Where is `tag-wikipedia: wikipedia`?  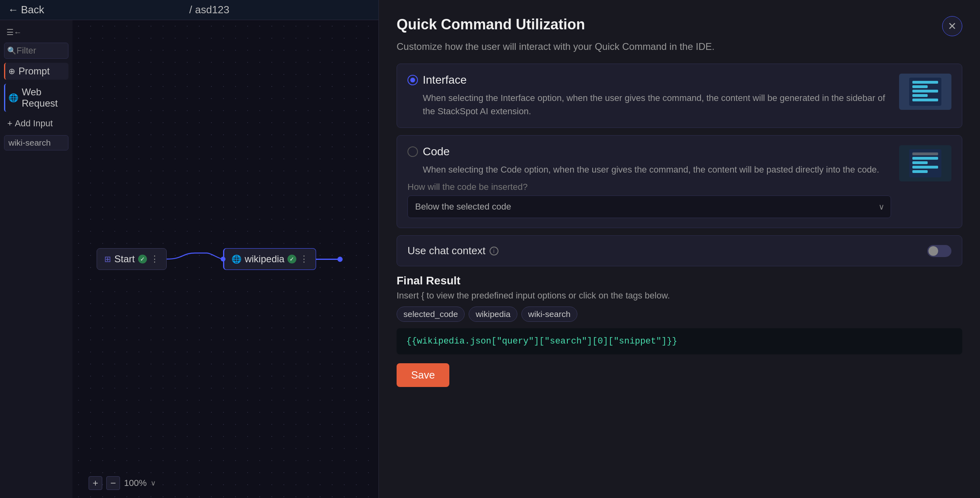
tag-wikipedia: wikipedia is located at coordinates (493, 314).